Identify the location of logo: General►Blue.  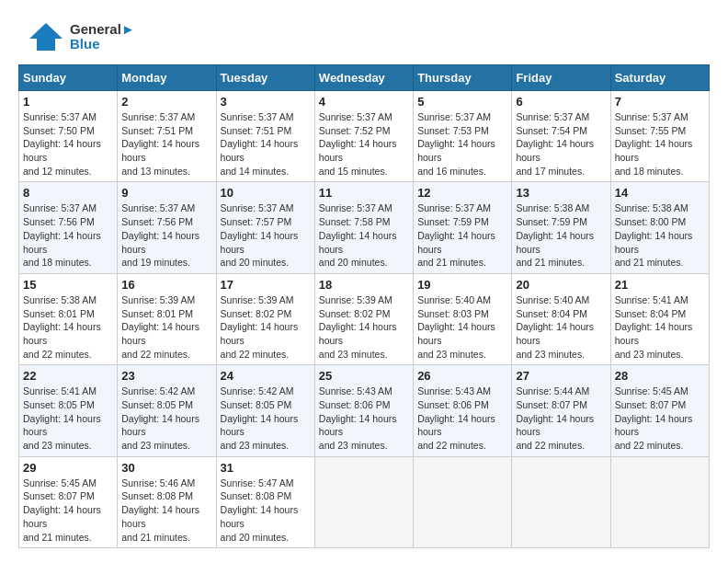
(77, 37).